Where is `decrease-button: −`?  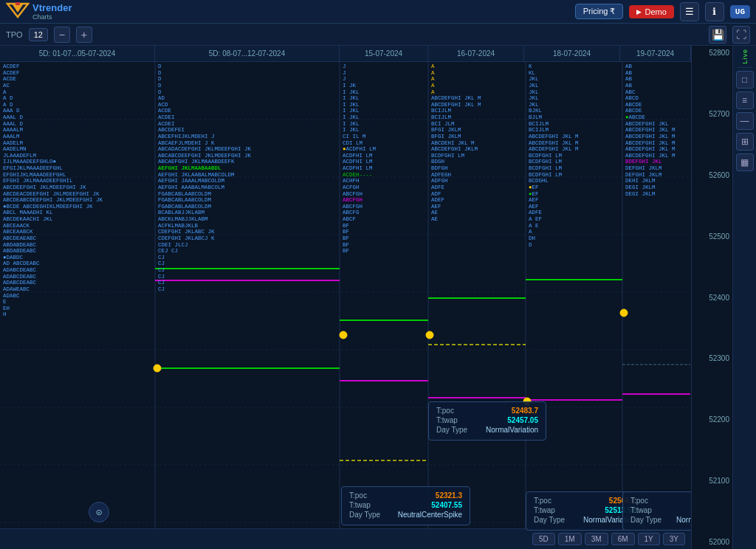
decrease-button: − is located at coordinates (62, 35).